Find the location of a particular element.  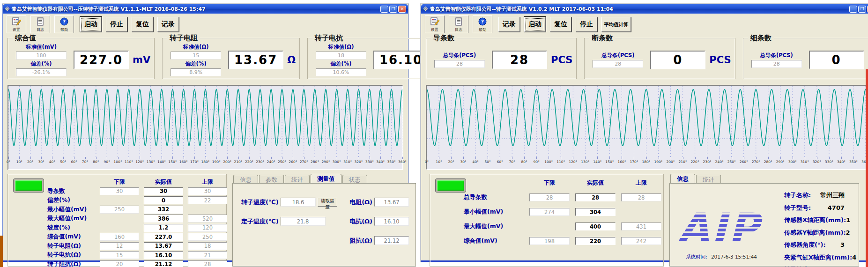

upper-limit-field: 18 is located at coordinates (208, 246).